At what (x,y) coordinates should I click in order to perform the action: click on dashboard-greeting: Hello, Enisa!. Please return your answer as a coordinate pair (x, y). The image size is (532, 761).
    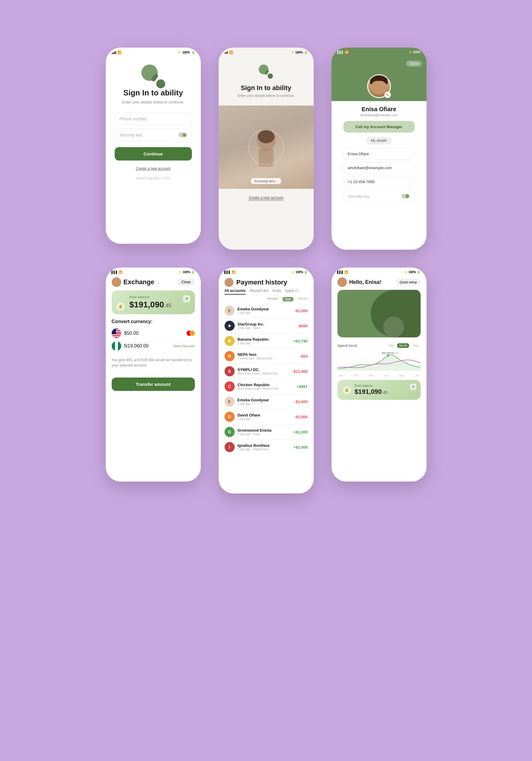
    Looking at the image, I should click on (365, 282).